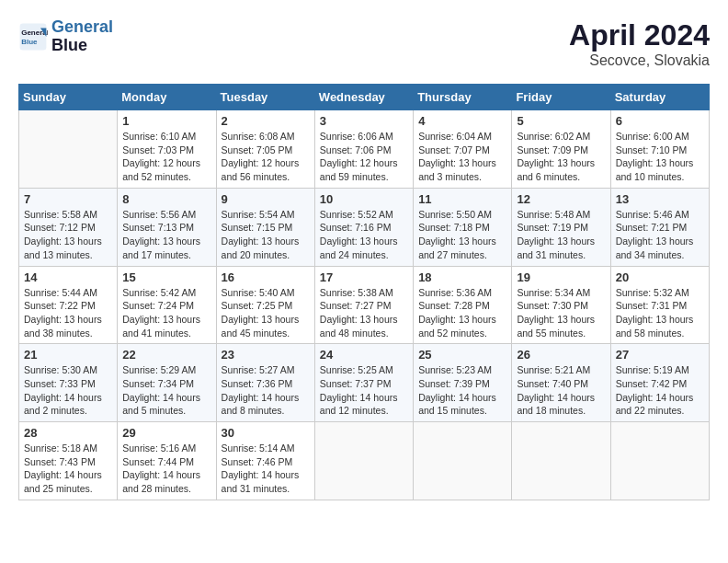  What do you see at coordinates (68, 355) in the screenshot?
I see `day-number: 21` at bounding box center [68, 355].